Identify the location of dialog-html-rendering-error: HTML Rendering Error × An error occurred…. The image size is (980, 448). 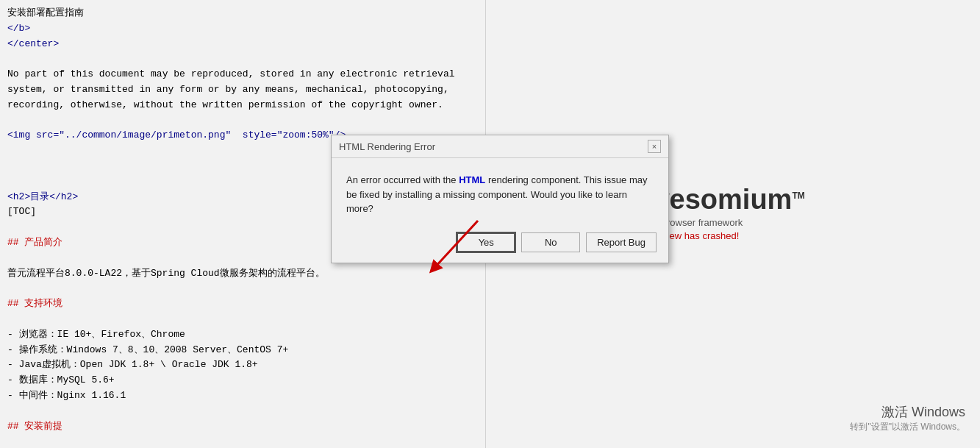
(500, 199).